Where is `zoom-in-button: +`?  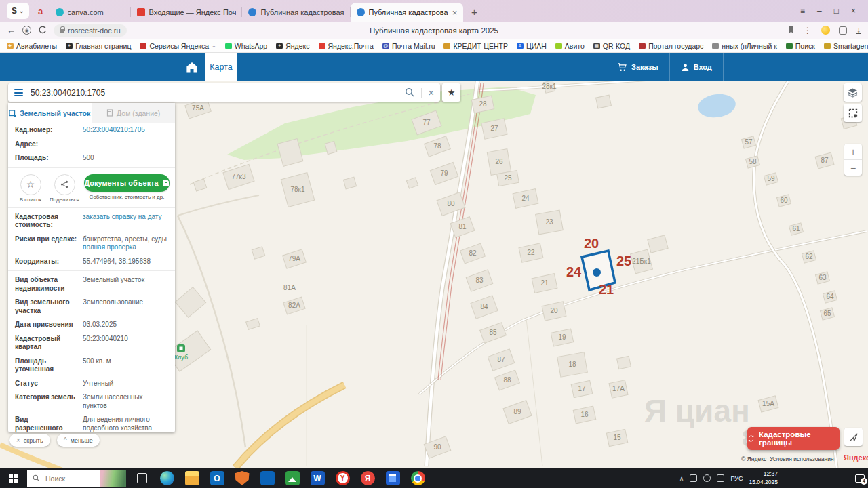 zoom-in-button: + is located at coordinates (853, 152).